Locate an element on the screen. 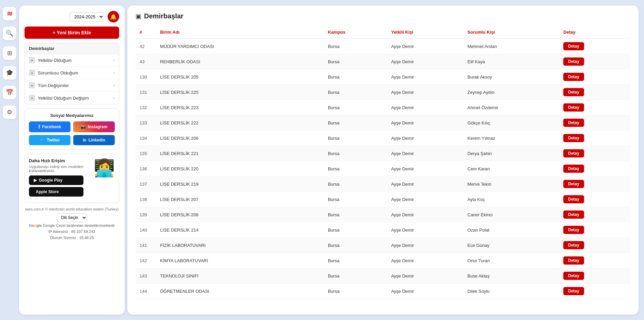 The height and width of the screenshot is (320, 644). cell-birim: FİZİK LABORATUVARI is located at coordinates (240, 246).